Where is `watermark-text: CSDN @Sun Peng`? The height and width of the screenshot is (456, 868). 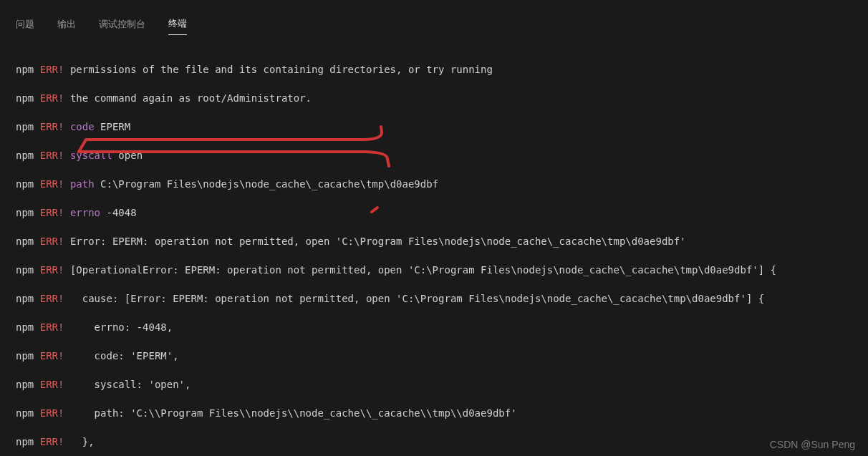
watermark-text: CSDN @Sun Peng is located at coordinates (812, 445).